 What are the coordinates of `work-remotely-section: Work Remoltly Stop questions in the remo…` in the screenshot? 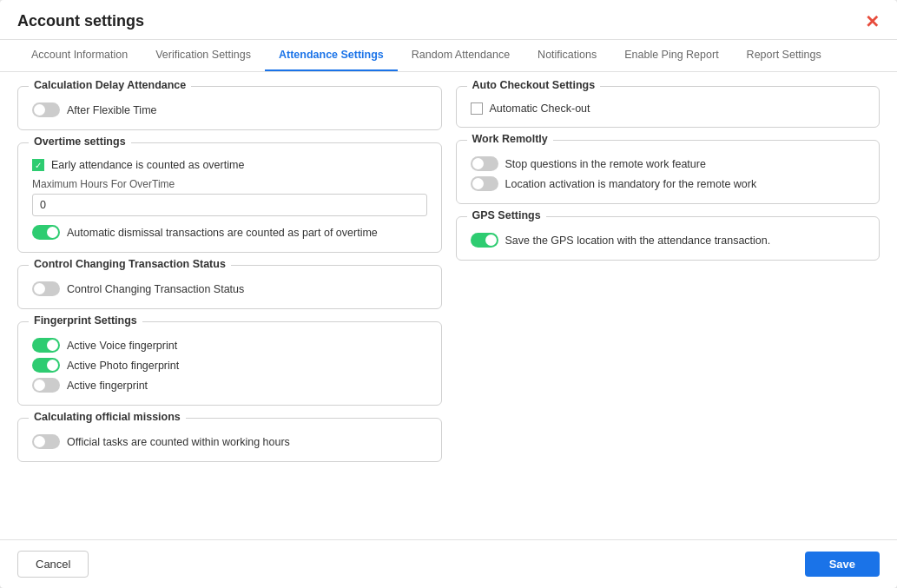 It's located at (669, 172).